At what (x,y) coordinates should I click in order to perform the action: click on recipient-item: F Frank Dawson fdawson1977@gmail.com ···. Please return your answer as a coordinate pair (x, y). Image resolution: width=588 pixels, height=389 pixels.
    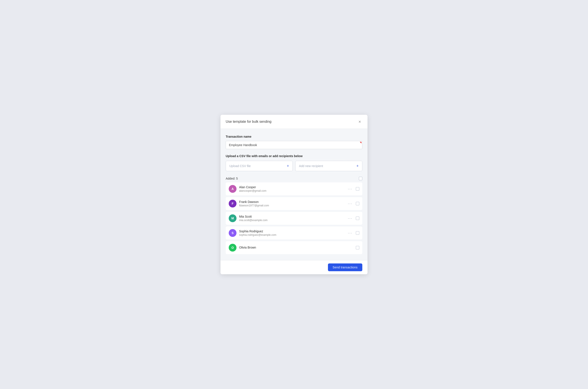
    Looking at the image, I should click on (294, 203).